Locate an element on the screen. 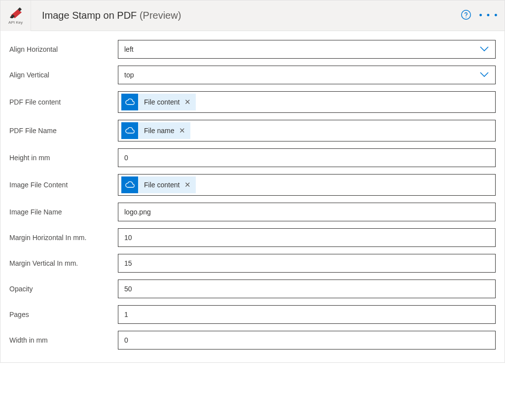  label-align-vertical: Align Vertical is located at coordinates (64, 75).